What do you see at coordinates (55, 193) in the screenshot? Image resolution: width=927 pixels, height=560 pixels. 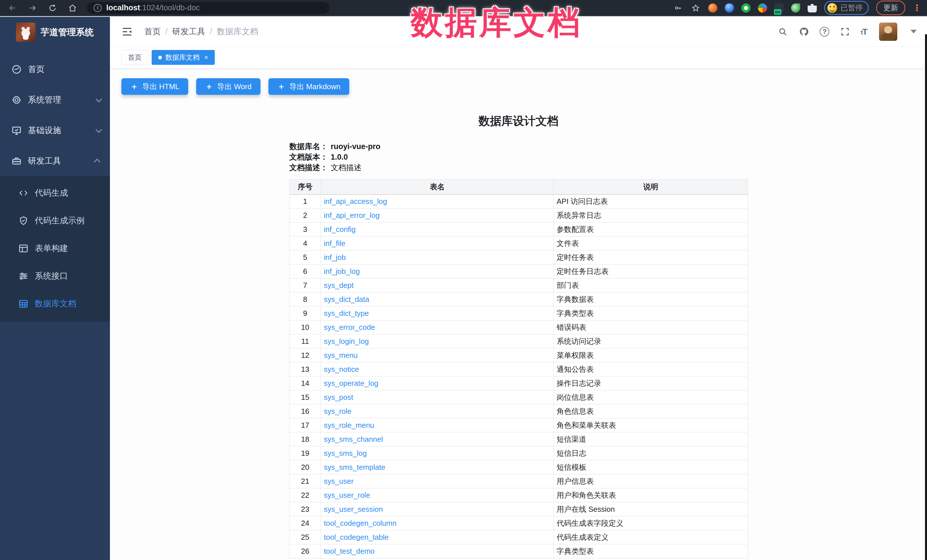 I see `sidebar-subitem-代码生成: 代码生成` at bounding box center [55, 193].